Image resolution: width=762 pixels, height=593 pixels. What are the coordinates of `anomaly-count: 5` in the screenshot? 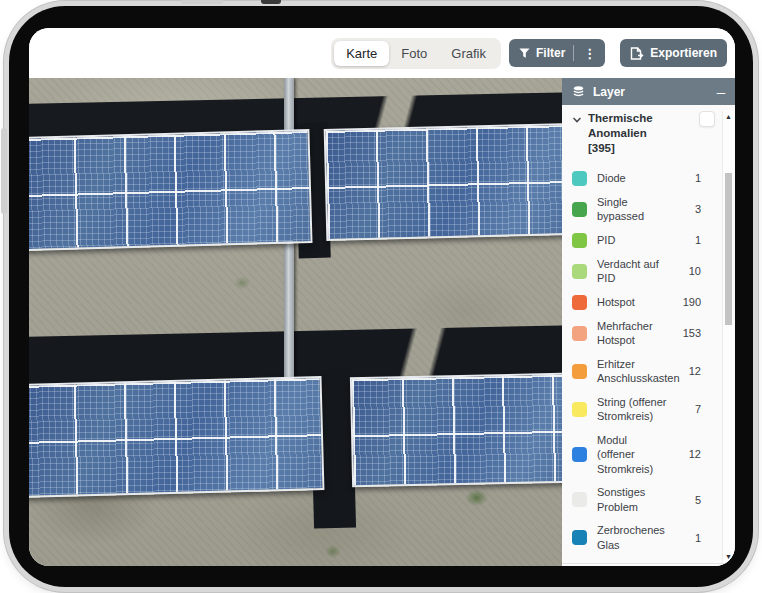 It's located at (698, 500).